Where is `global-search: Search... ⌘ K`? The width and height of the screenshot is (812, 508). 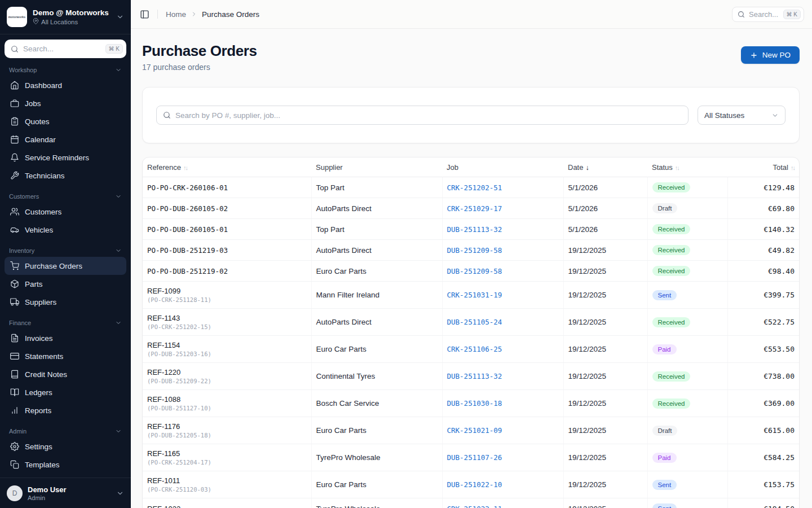
global-search: Search... ⌘ K is located at coordinates (768, 15).